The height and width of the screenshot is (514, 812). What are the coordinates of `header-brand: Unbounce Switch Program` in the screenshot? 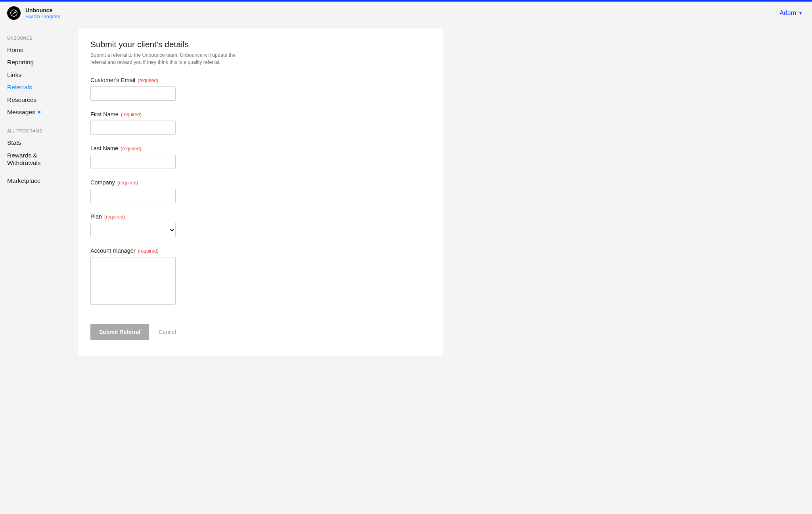 It's located at (34, 13).